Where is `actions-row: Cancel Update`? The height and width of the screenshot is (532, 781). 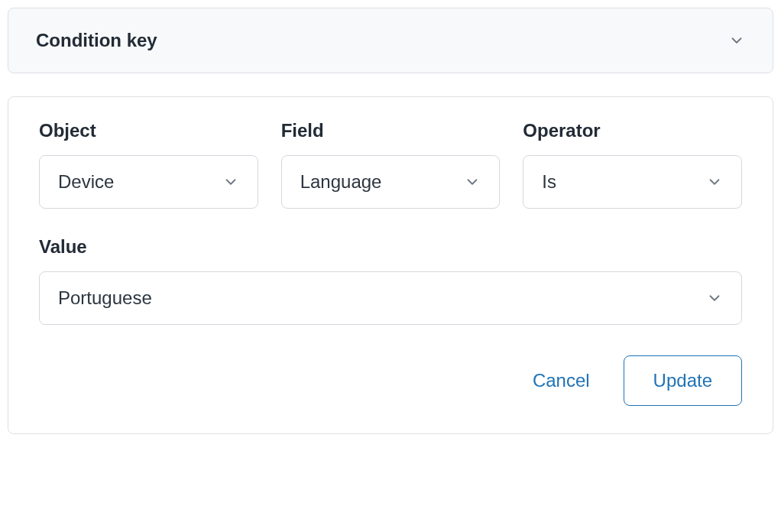 actions-row: Cancel Update is located at coordinates (390, 381).